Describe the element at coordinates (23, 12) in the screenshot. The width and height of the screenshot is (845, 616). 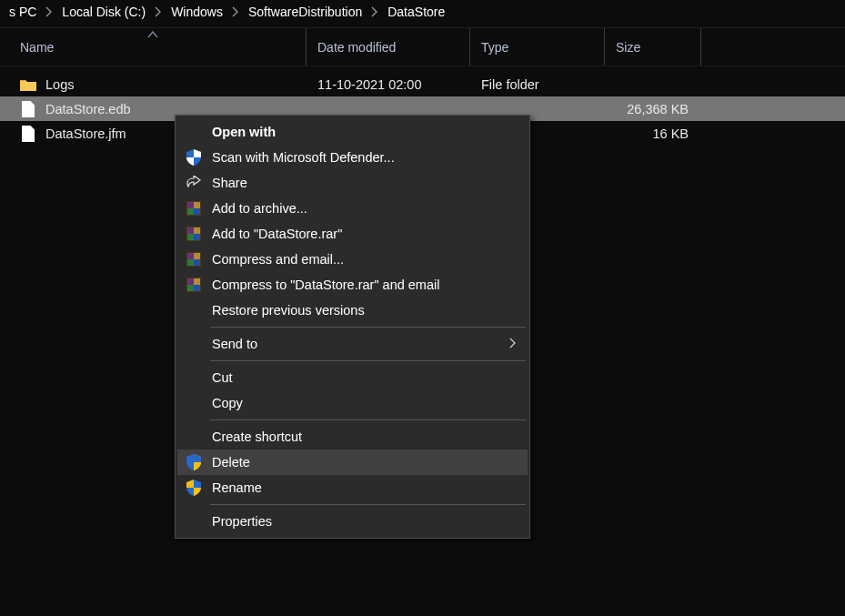
I see `crumb-this-pc: s PC` at that location.